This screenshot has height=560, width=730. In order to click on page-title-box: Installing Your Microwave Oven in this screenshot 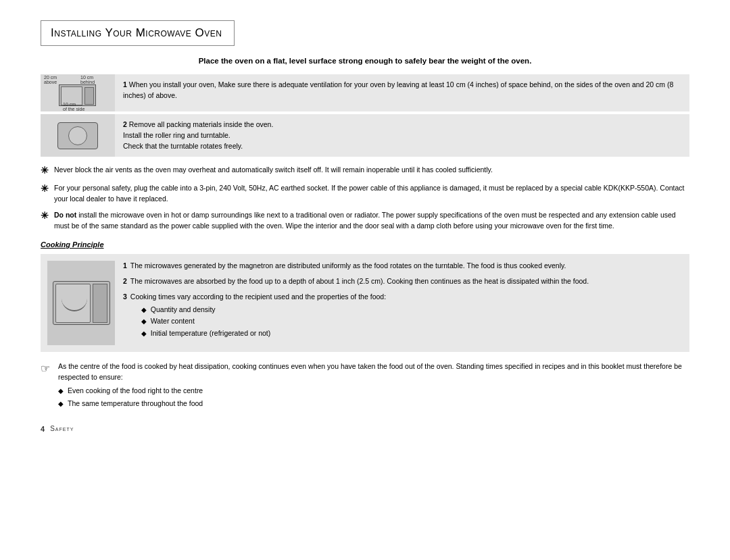, I will do `click(138, 33)`.